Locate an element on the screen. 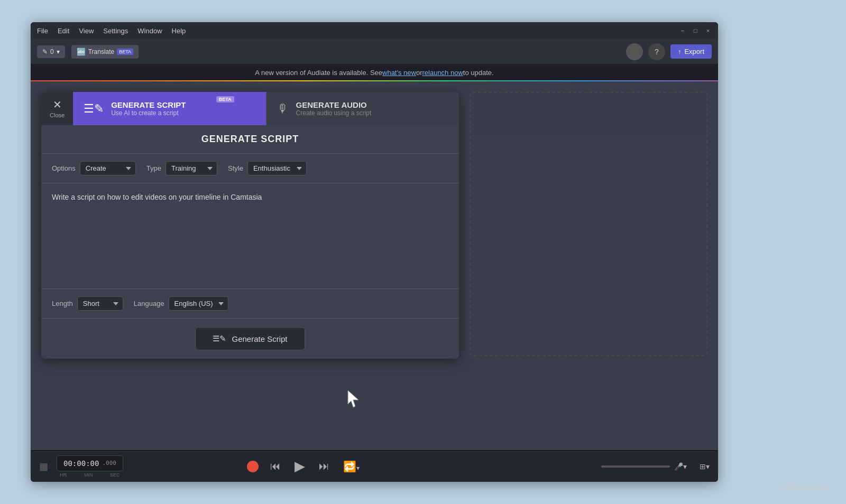 This screenshot has width=846, height=504. menu-settings: Settings is located at coordinates (115, 31).